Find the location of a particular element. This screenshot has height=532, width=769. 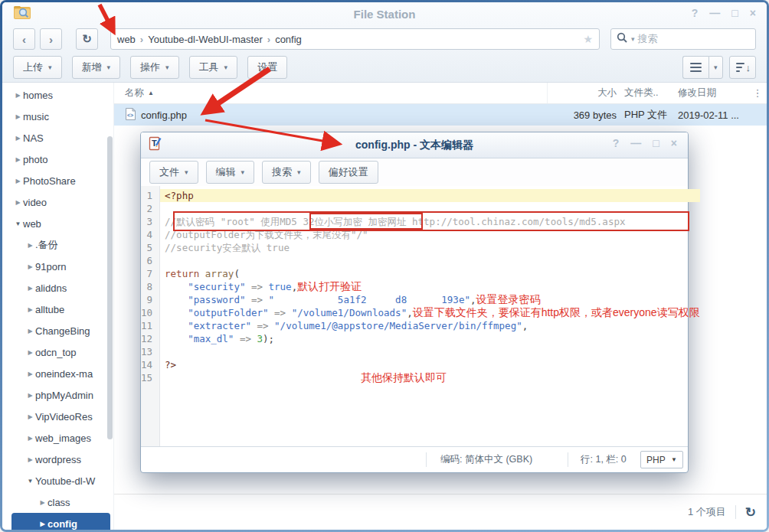

refresh-list-icon: ↻ is located at coordinates (751, 513).